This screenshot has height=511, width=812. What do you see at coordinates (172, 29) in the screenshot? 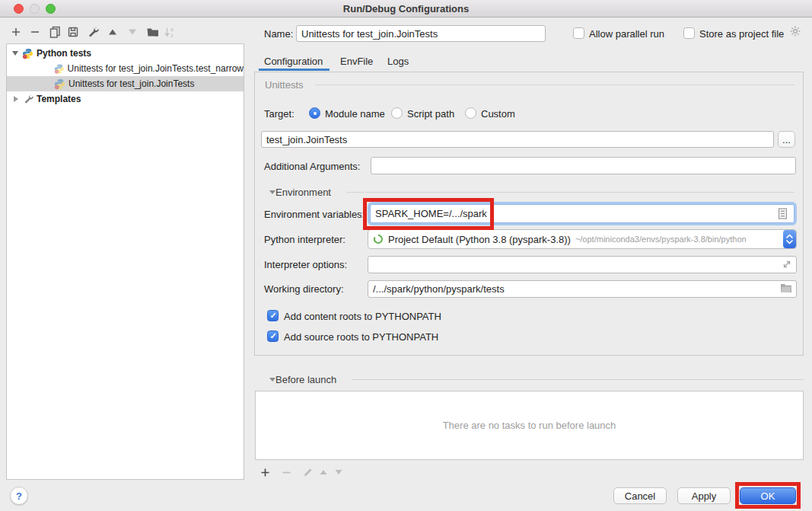
I see `svg-text: a` at bounding box center [172, 29].